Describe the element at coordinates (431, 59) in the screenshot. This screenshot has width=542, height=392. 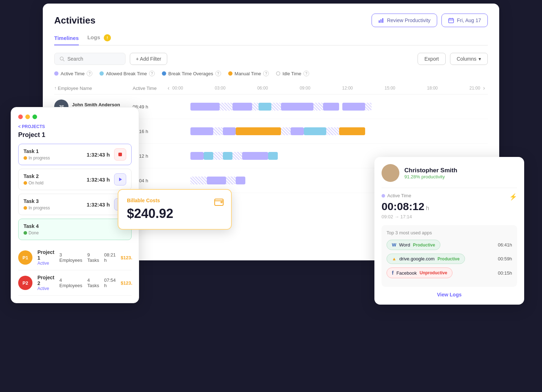
I see `export-button: Export` at that location.